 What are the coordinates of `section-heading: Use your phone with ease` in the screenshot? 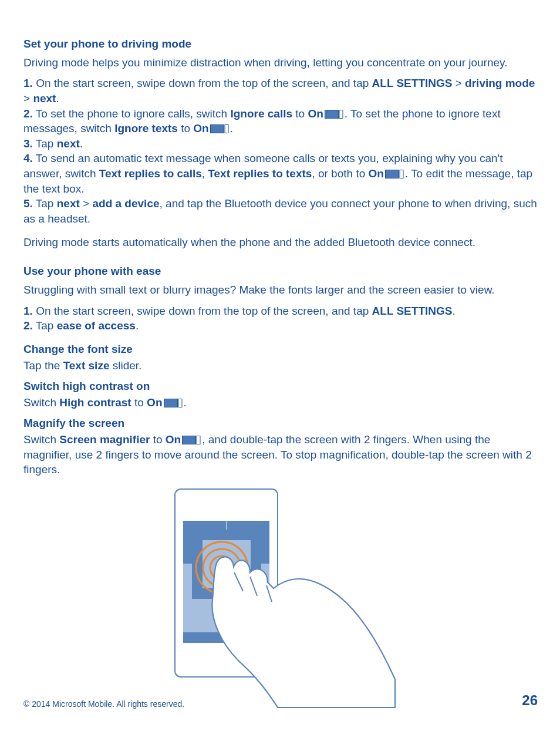 It's located at (281, 271).